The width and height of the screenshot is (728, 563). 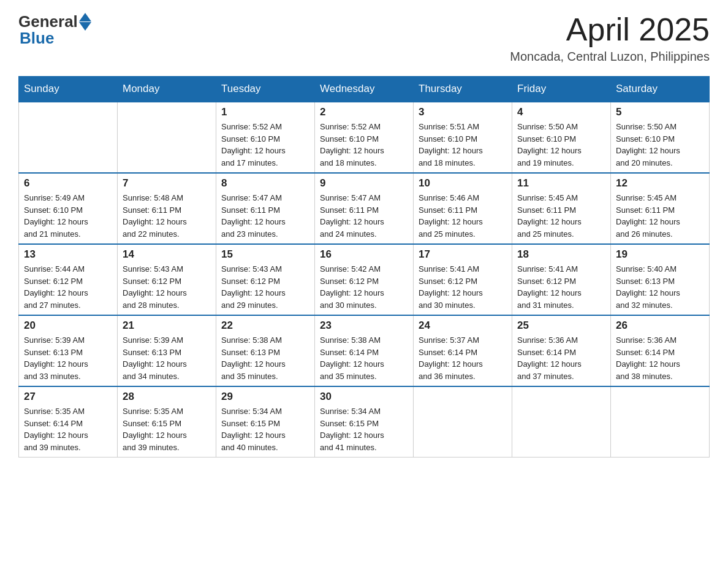 What do you see at coordinates (364, 90) in the screenshot?
I see `calendar-header-row: Sunday Monday Tuesday Wednesday Thursday…` at bounding box center [364, 90].